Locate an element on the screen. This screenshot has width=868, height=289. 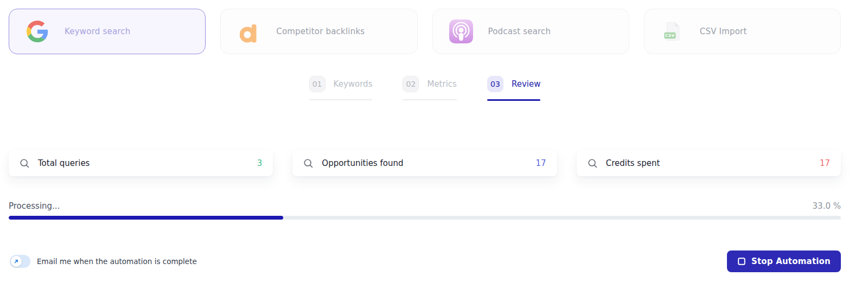
source-card-label: Competitor backlinks is located at coordinates (320, 31).